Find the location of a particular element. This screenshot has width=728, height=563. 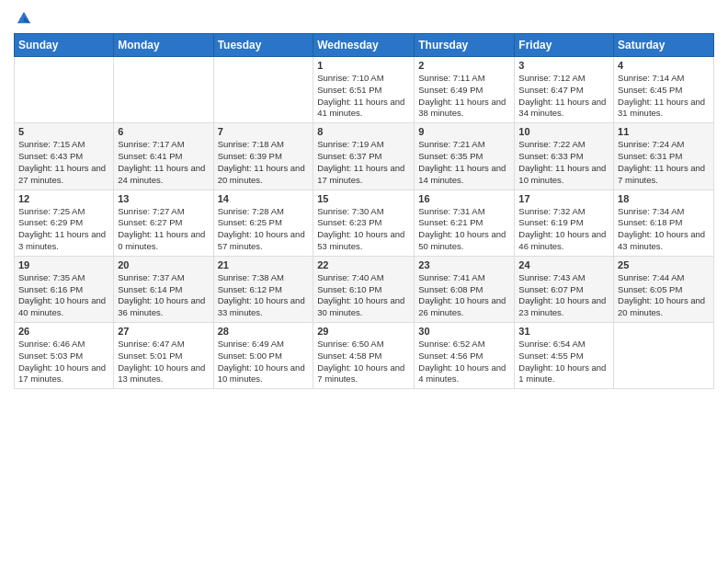

calendar-day-23: 23Sunrise: 7:41 AM Sunset: 6:08 PM Dayli… is located at coordinates (465, 289).